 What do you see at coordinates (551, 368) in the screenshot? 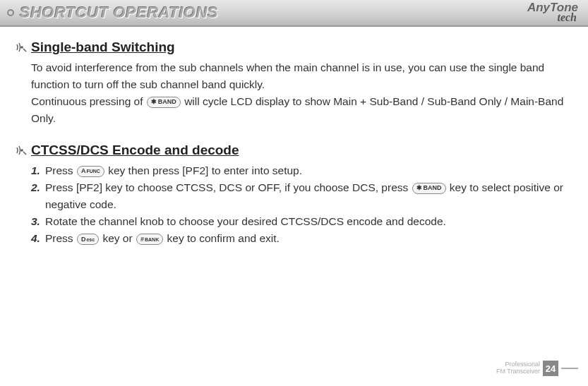
I see `page-number: 24` at bounding box center [551, 368].